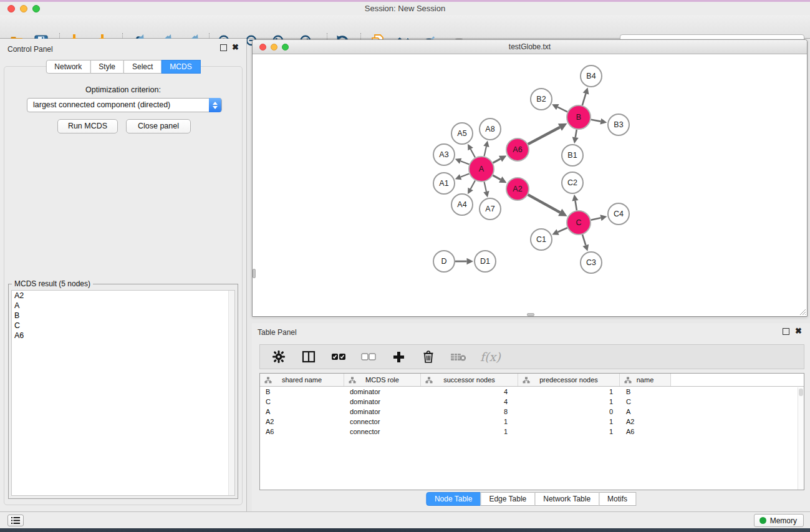  What do you see at coordinates (181, 67) in the screenshot?
I see `control-panel-tab: MCDS` at bounding box center [181, 67].